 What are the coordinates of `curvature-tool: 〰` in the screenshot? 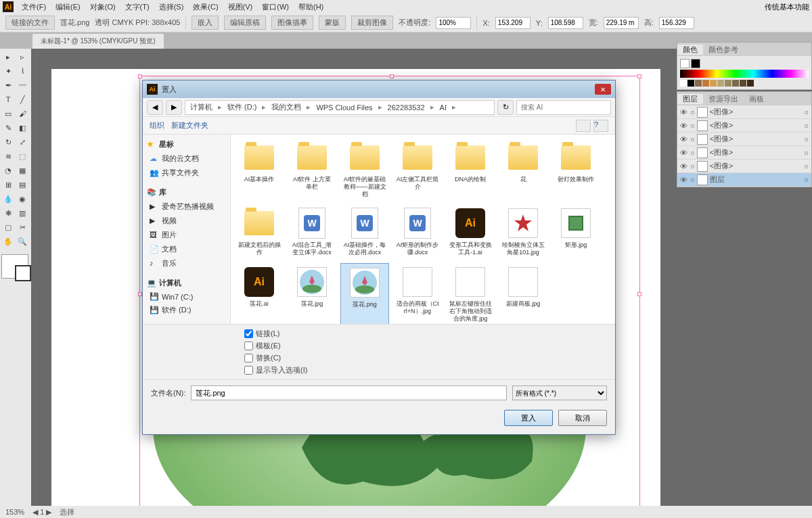 It's located at (22, 85).